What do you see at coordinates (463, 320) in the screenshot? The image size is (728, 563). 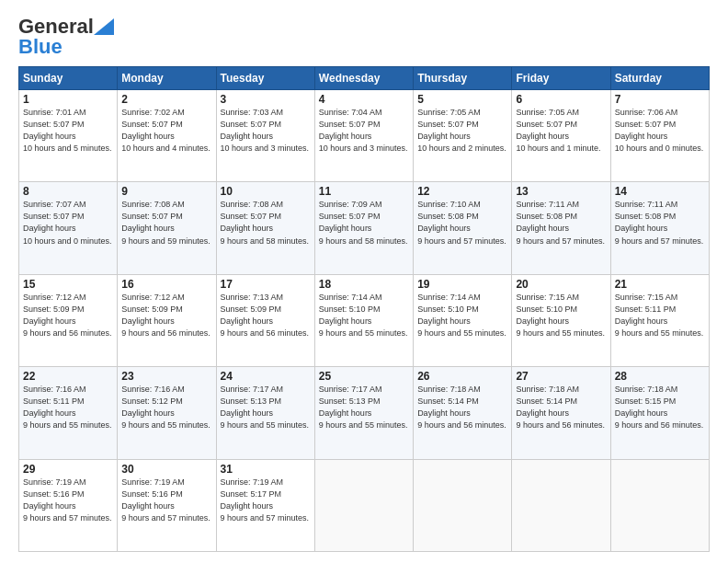 I see `calendar-cell: 19Sunrise: 7:14 AMSunset: 5:10 PMDayligh…` at bounding box center [463, 320].